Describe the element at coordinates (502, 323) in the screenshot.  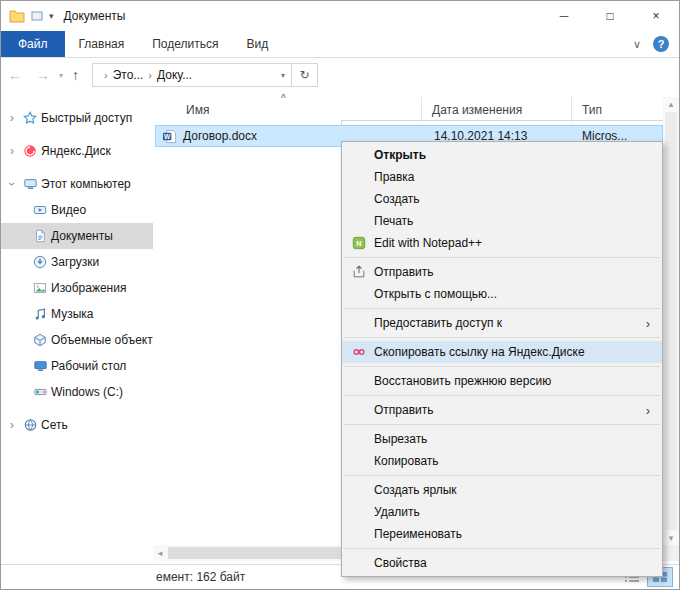
I see `menu-item-give-access-to: Предоставить доступ к ›` at that location.